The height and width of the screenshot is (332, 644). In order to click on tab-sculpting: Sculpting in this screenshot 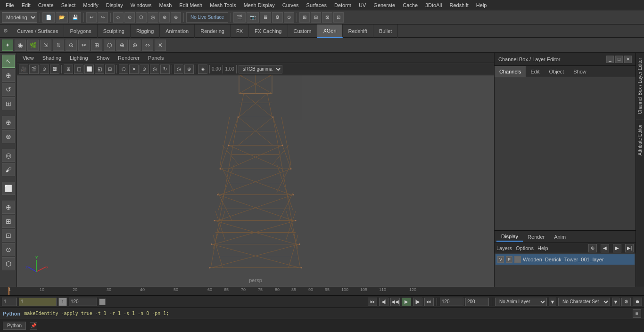, I will do `click(114, 31)`.